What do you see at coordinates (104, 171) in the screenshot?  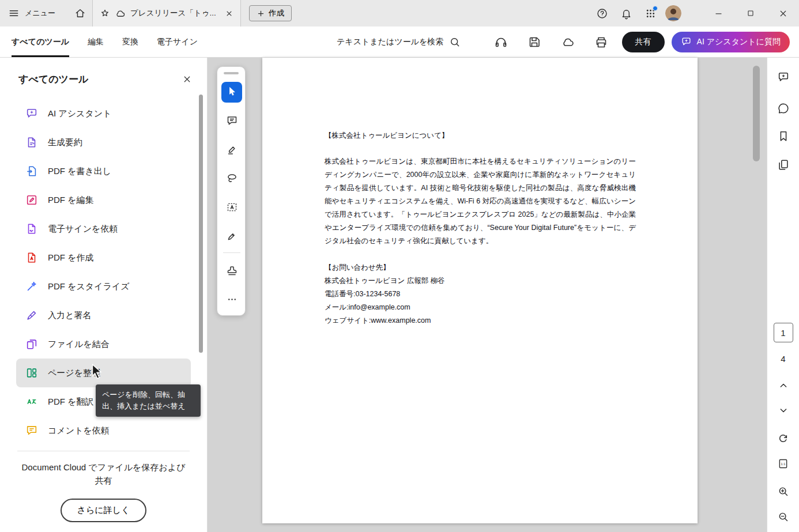 I see `tools-item-export-pdf: PDF を書き出し` at bounding box center [104, 171].